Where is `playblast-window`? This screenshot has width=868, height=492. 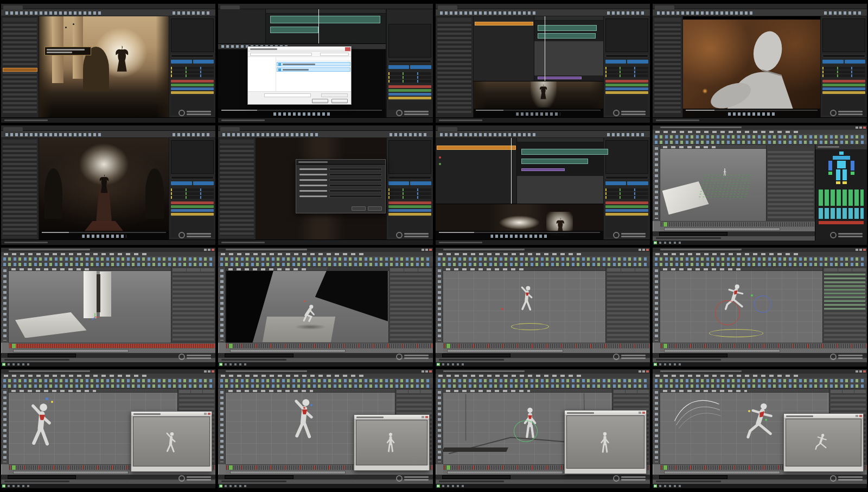 playblast-window is located at coordinates (824, 443).